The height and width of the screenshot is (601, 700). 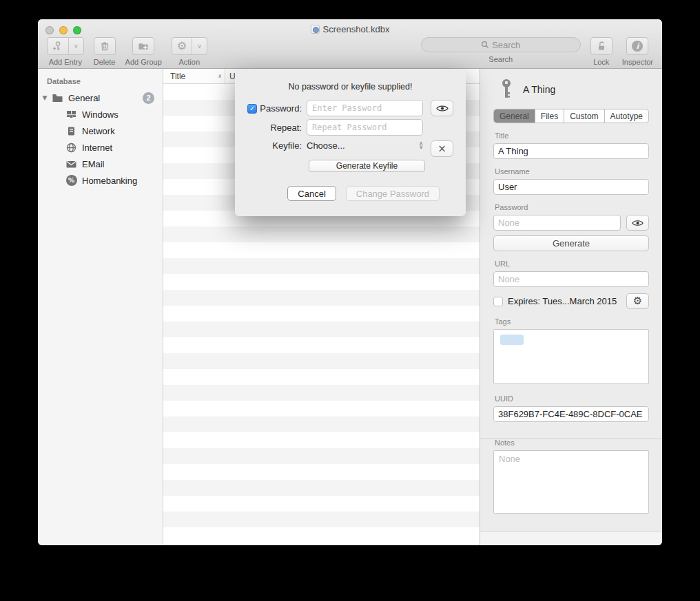 I want to click on enter-password-input, so click(x=365, y=108).